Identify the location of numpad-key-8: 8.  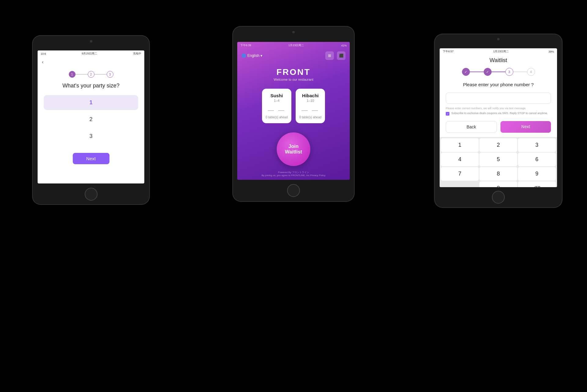
(498, 174).